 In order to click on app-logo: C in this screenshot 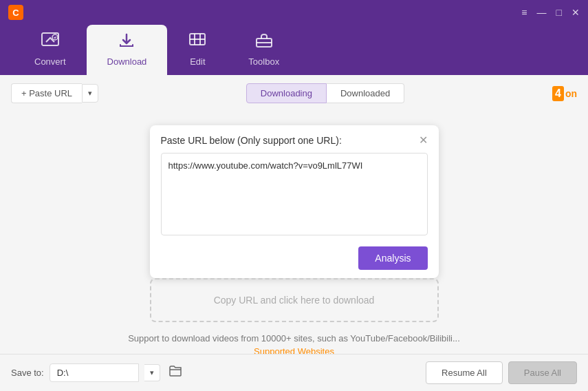, I will do `click(16, 12)`.